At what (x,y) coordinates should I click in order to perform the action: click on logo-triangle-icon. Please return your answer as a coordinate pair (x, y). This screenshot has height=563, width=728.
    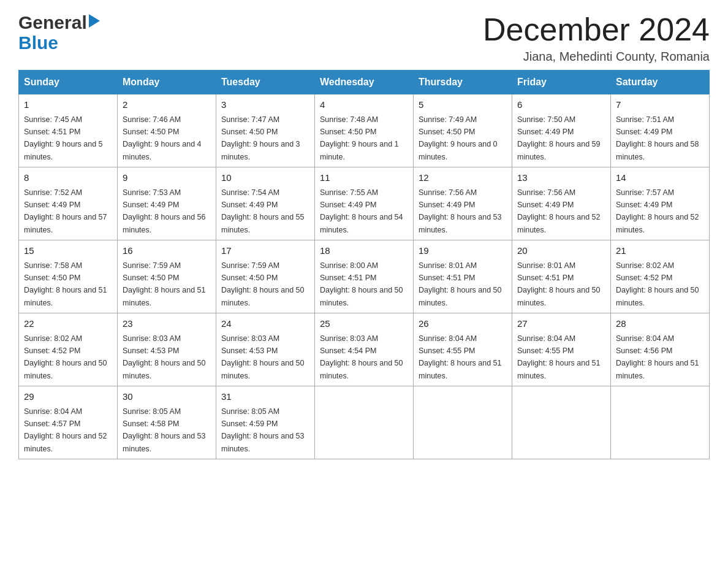
    Looking at the image, I should click on (94, 22).